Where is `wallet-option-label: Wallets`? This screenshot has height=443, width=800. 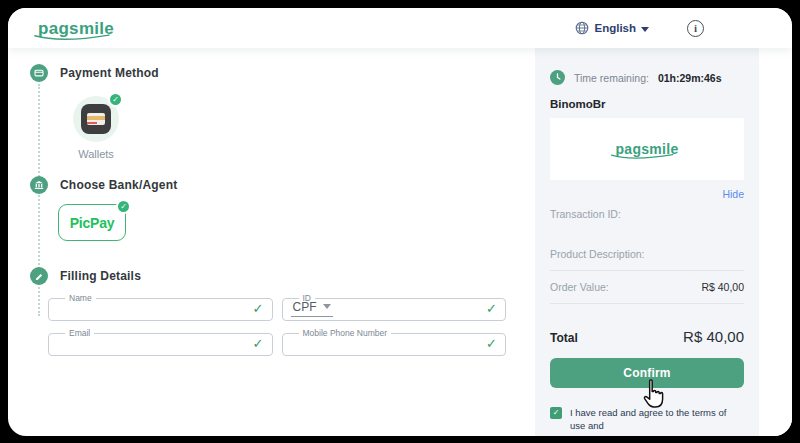 wallet-option-label: Wallets is located at coordinates (96, 154).